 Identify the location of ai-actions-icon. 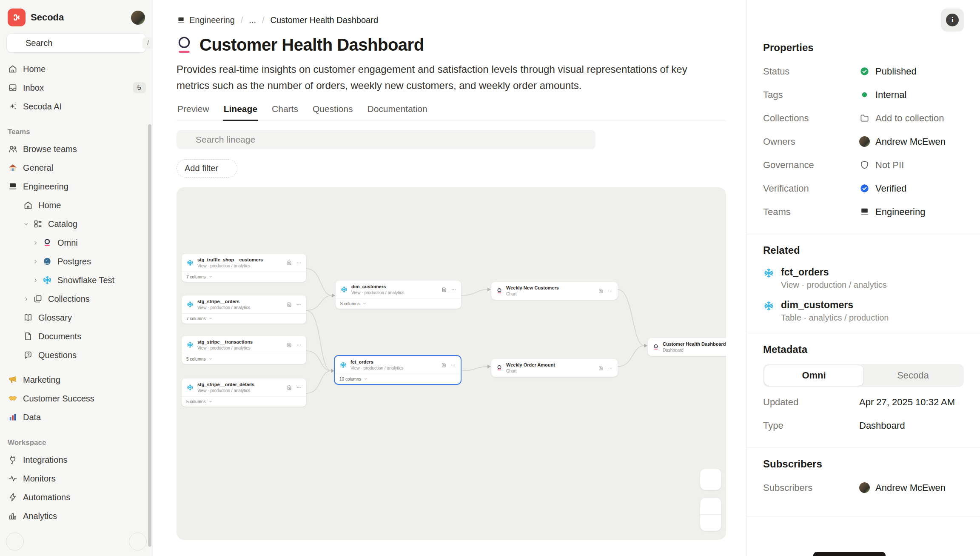
(926, 20).